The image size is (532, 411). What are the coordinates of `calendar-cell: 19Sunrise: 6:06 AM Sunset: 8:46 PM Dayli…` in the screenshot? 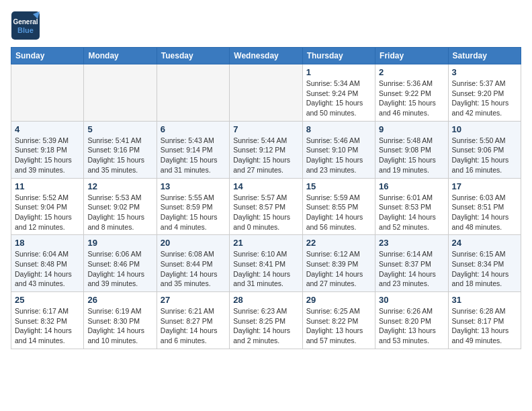 It's located at (120, 263).